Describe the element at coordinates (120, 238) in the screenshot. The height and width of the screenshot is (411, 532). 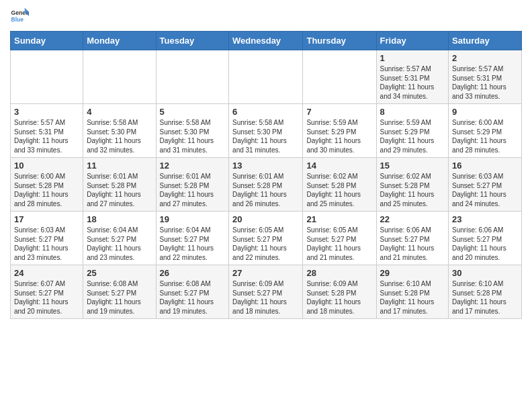
I see `calendar-cell: 18Sunrise: 6:04 AMSunset: 5:27 PMDayligh…` at that location.